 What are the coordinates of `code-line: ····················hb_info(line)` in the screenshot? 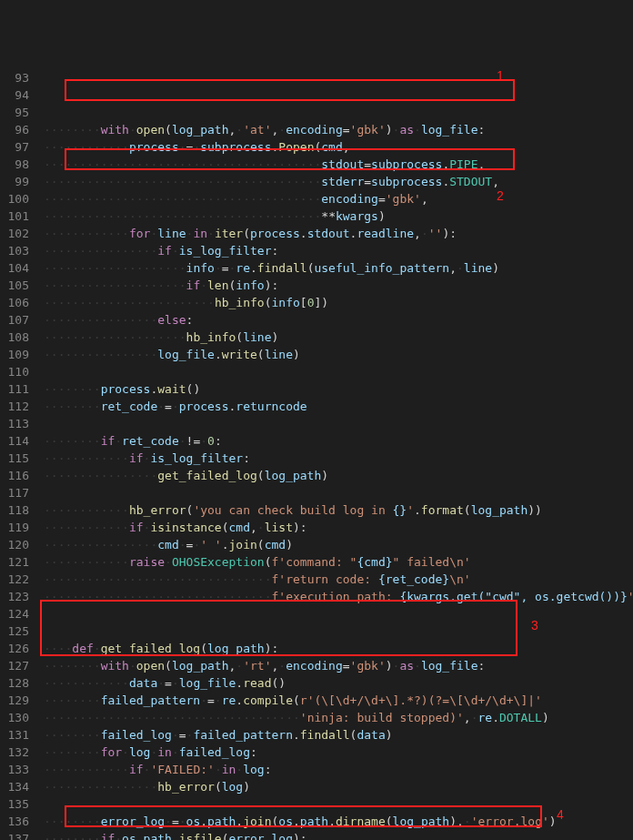 It's located at (338, 337).